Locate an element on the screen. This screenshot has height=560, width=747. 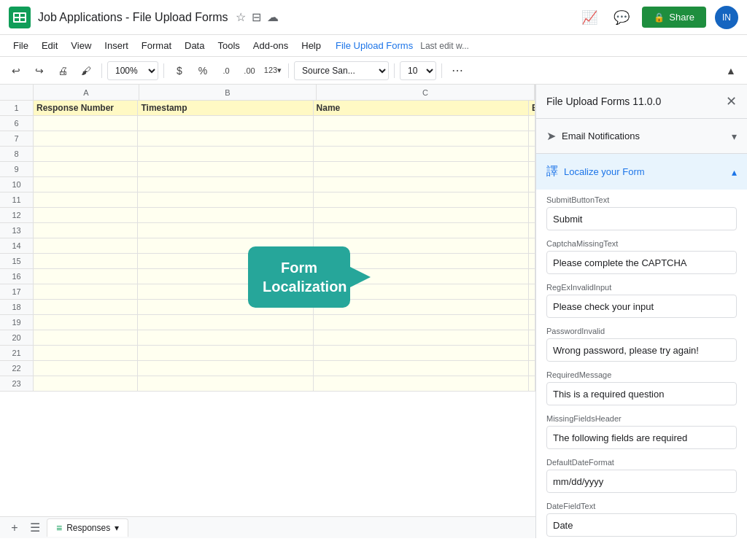
avatar: IN is located at coordinates (727, 18).